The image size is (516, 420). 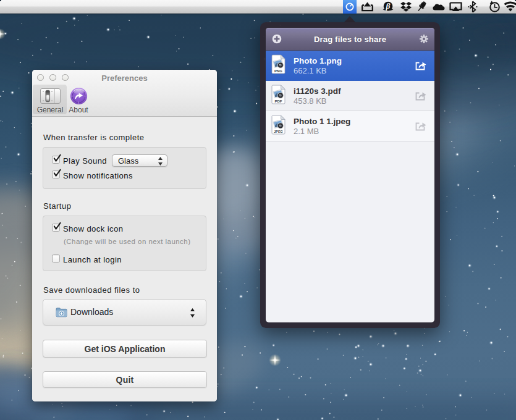 What do you see at coordinates (278, 132) in the screenshot?
I see `svg-text: JPEG` at bounding box center [278, 132].